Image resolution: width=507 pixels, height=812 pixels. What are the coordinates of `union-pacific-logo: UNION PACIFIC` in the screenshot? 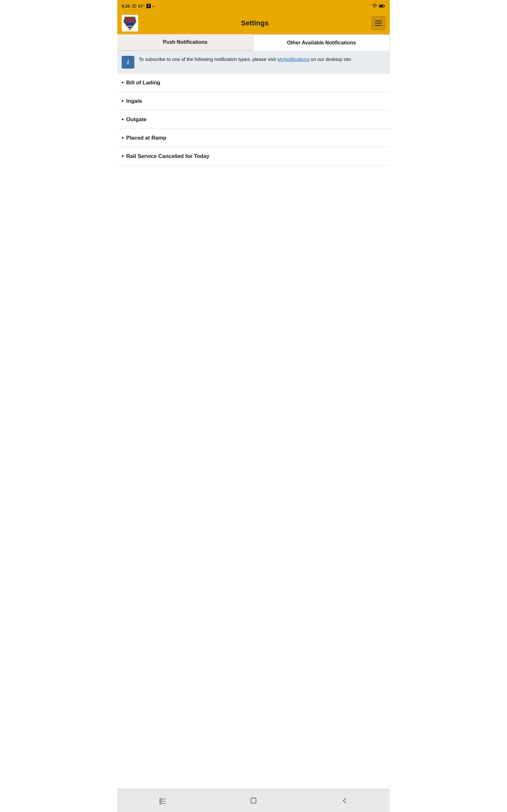 It's located at (130, 23).